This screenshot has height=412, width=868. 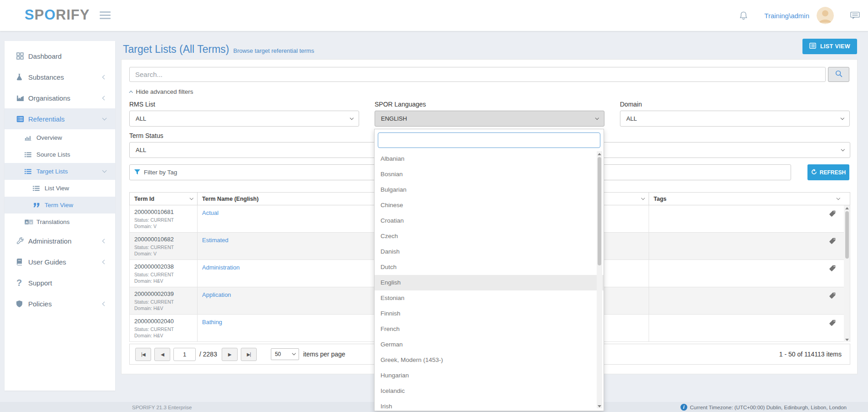 What do you see at coordinates (490, 118) in the screenshot?
I see `spor-languages-select: ENGLISH` at bounding box center [490, 118].